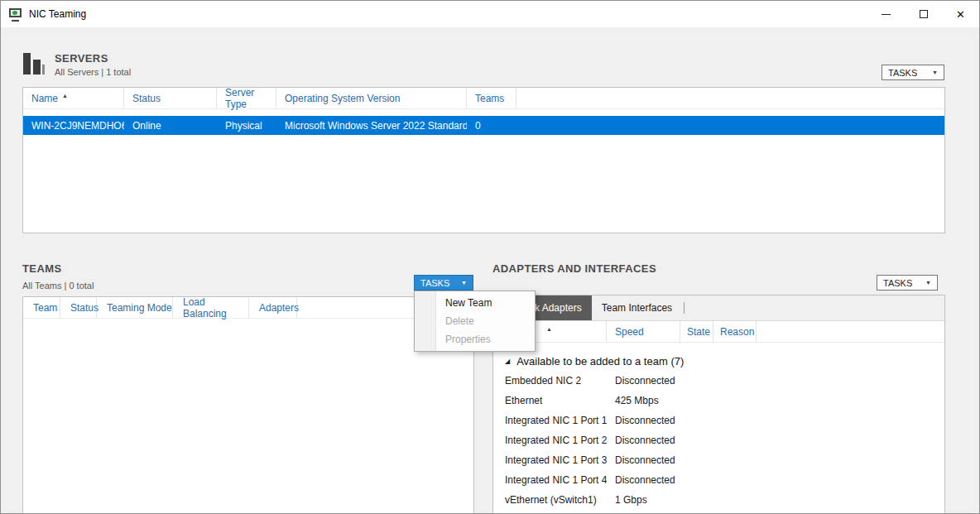  What do you see at coordinates (248, 308) in the screenshot?
I see `teams-table-header: Team Status Teaming Mode Load Balancing …` at bounding box center [248, 308].